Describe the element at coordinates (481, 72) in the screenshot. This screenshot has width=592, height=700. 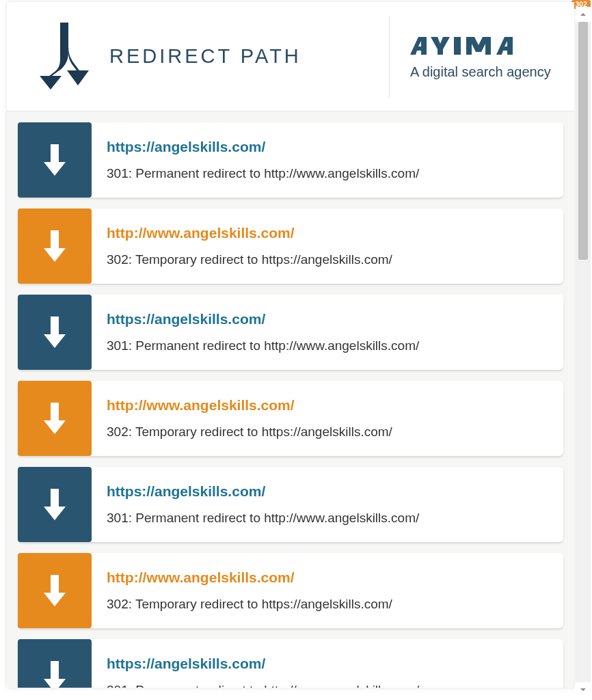
I see `brand-tagline: A digital search agency` at that location.